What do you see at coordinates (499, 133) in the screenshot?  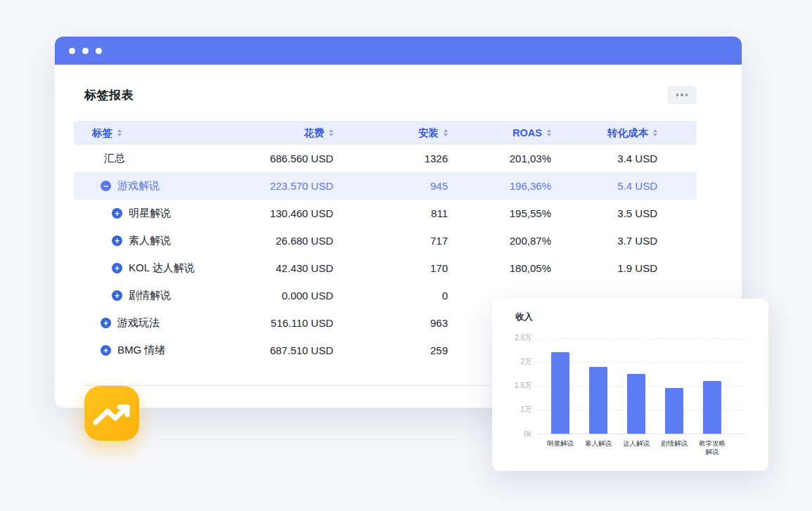 I see `column-header-roas: ROAS` at bounding box center [499, 133].